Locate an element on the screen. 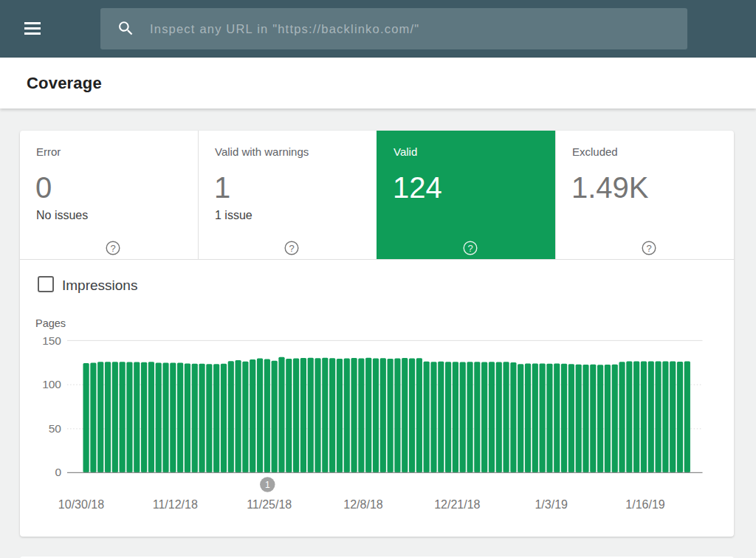 This screenshot has height=558, width=756. svg-text: 12/21/18 is located at coordinates (457, 505).